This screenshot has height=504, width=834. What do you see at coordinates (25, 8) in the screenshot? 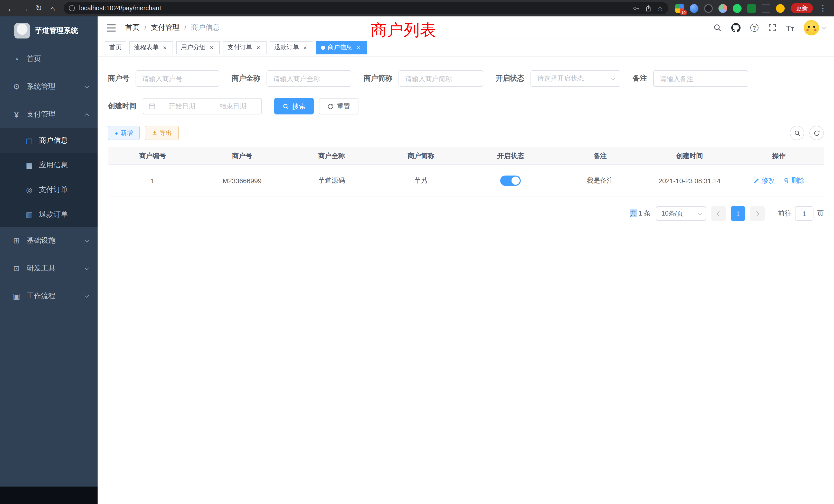
I see `forward-button: →` at bounding box center [25, 8].